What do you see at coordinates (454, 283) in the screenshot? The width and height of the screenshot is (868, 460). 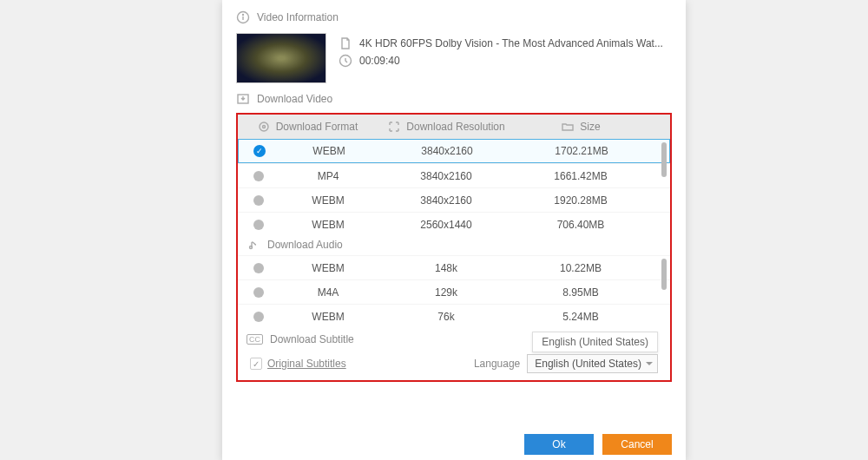 I see `audio-section: Download Audio WEBM 148k 10.22MB M4A 129…` at bounding box center [454, 283].